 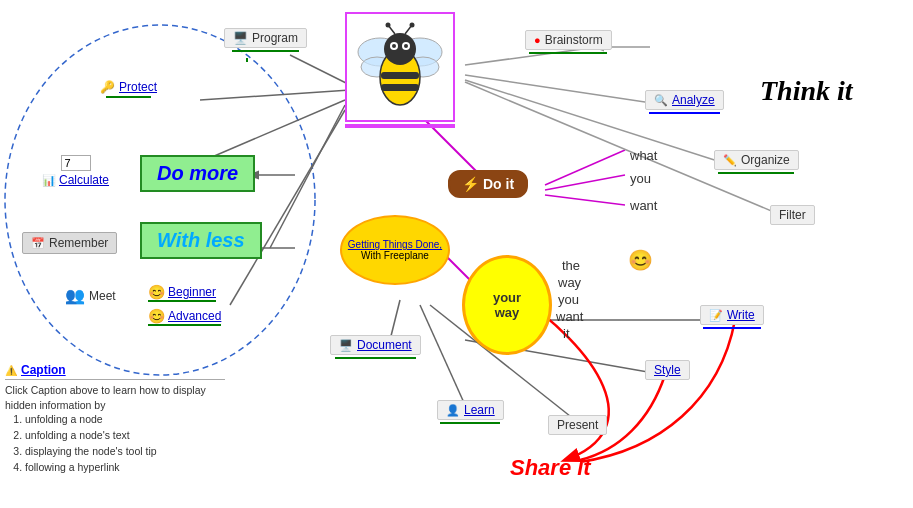 I want to click on your-way-word-you: you, so click(x=568, y=300).